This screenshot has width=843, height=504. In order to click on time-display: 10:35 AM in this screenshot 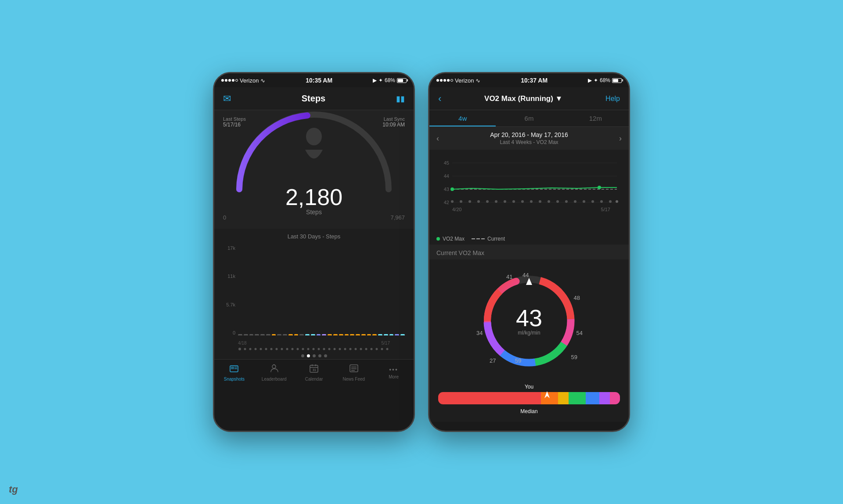, I will do `click(319, 80)`.